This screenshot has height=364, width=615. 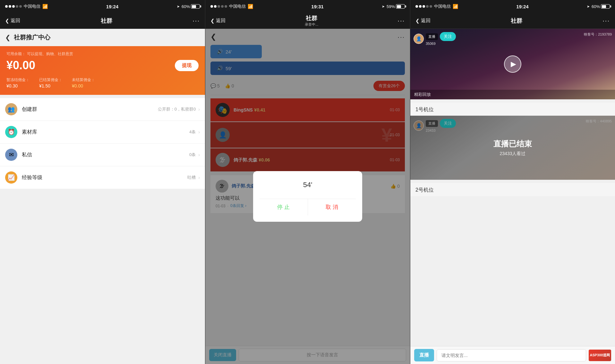 I want to click on p1-frozen-label: 暂冻结佣金：, so click(x=18, y=80).